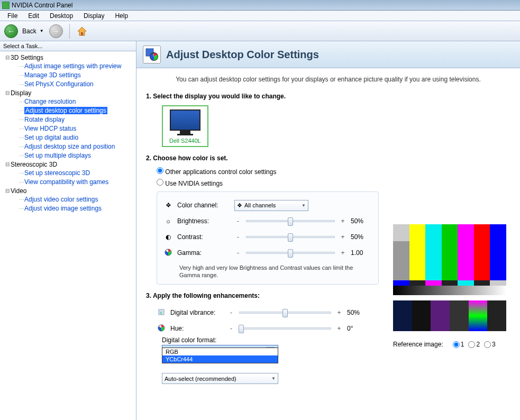  What do you see at coordinates (271, 205) in the screenshot?
I see `color-channel-dropdown: ❖All channels▼` at bounding box center [271, 205].